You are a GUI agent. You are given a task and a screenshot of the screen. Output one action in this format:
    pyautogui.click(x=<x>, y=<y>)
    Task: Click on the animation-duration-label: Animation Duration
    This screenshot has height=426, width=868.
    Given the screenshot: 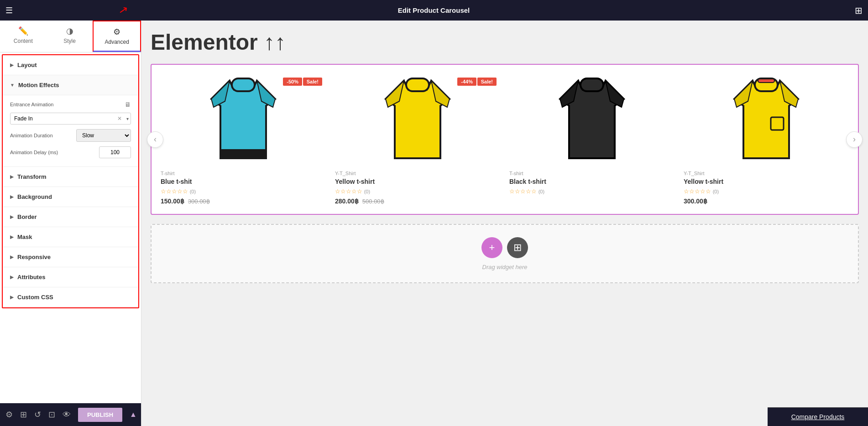 What is the action you would take?
    pyautogui.click(x=42, y=135)
    